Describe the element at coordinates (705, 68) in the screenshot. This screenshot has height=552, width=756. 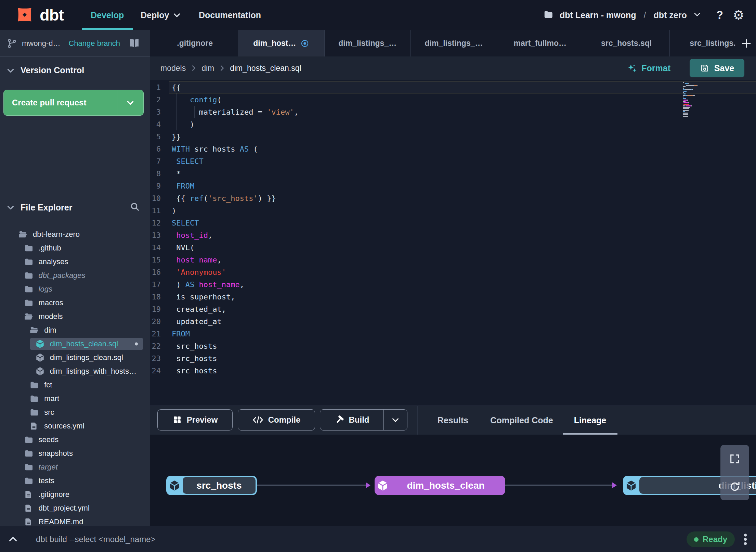
I see `floppy-icon` at that location.